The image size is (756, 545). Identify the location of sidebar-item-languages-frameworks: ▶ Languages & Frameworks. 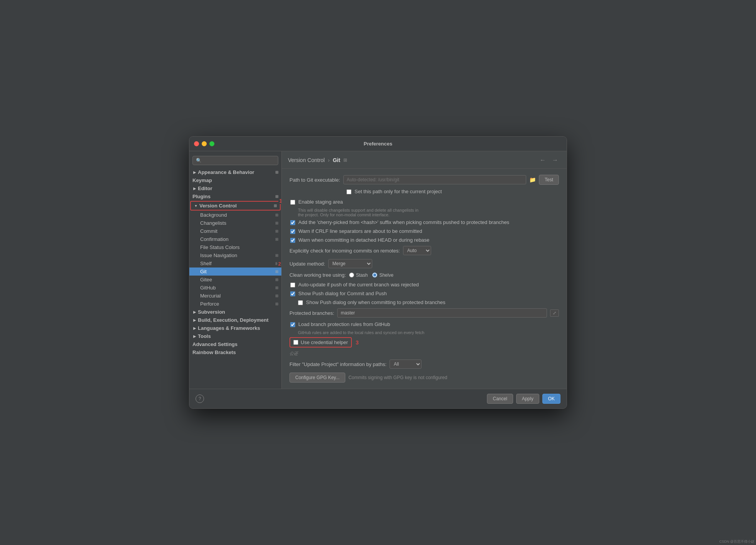
(236, 328).